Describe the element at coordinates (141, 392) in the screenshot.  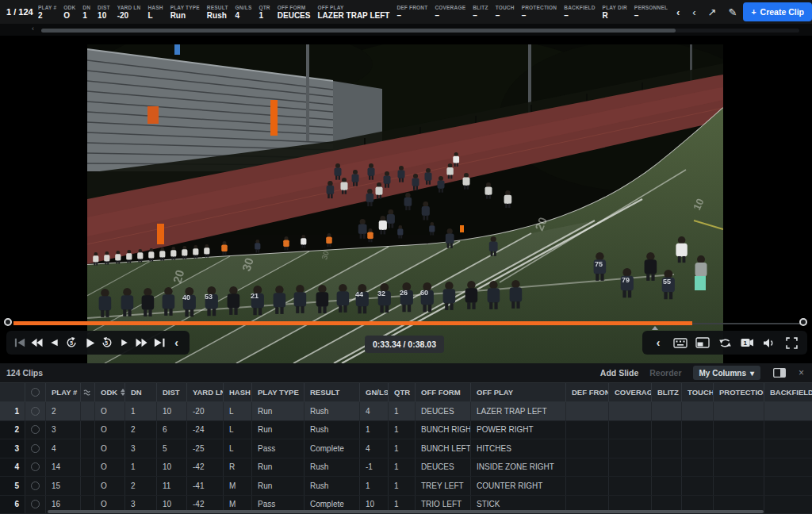
I see `header-dn: DN` at that location.